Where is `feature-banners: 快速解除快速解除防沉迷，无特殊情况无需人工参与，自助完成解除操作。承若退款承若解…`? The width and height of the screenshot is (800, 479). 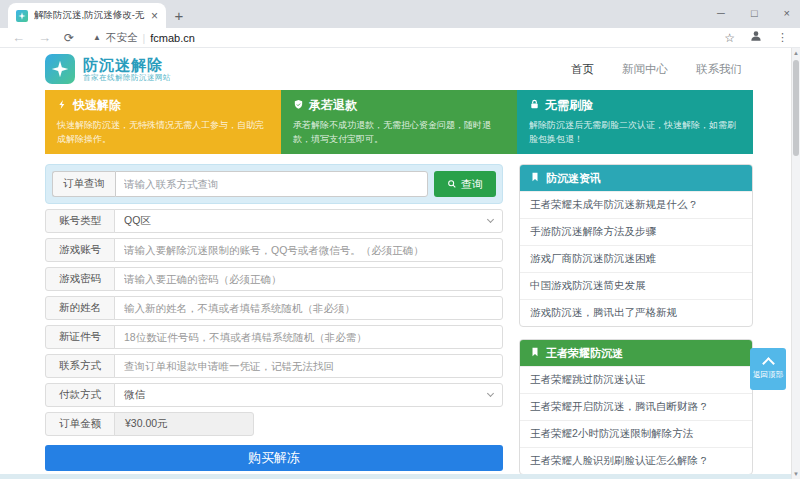 feature-banners: 快速解除快速解除防沉迷，无特殊情况无需人工参与，自助完成解除操作。承若退款承若解… is located at coordinates (399, 122).